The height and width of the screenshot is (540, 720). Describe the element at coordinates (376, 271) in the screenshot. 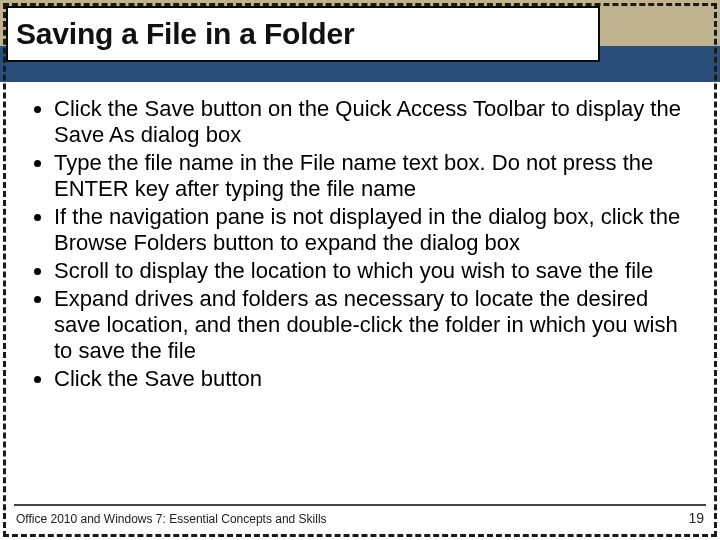

I see `bullet-item: Scroll to display the location to which …` at that location.